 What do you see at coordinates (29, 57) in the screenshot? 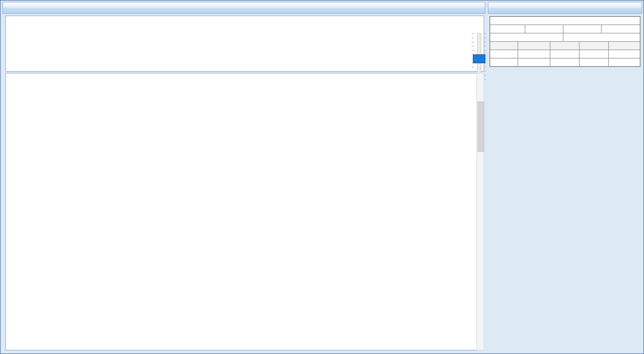
I see `waveform-info-line2` at bounding box center [29, 57].